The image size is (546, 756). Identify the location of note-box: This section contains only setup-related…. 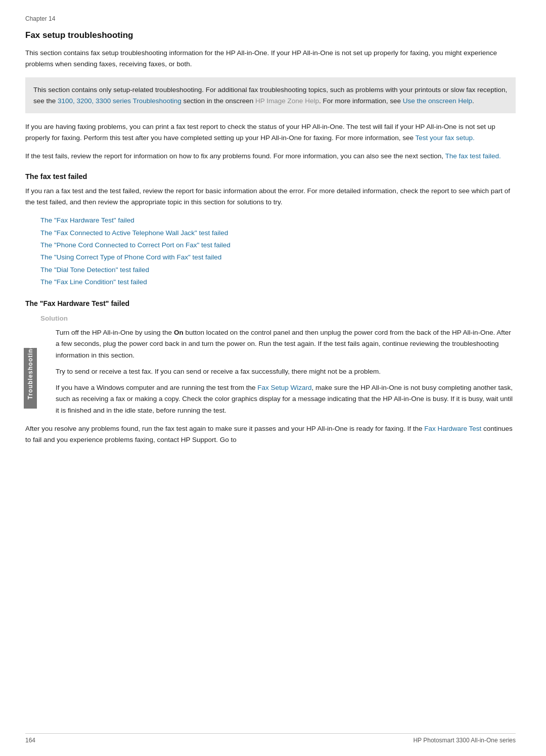
(270, 95).